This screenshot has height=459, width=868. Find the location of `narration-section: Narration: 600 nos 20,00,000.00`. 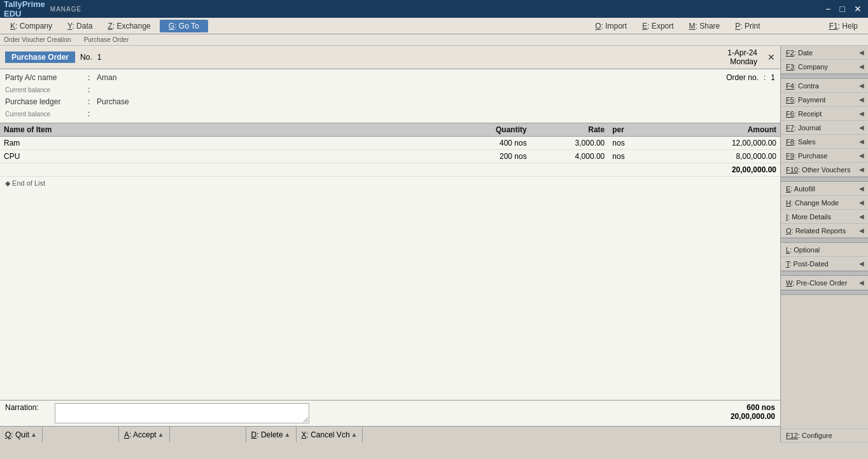

narration-section: Narration: 600 nos 20,00,000.00 is located at coordinates (390, 413).